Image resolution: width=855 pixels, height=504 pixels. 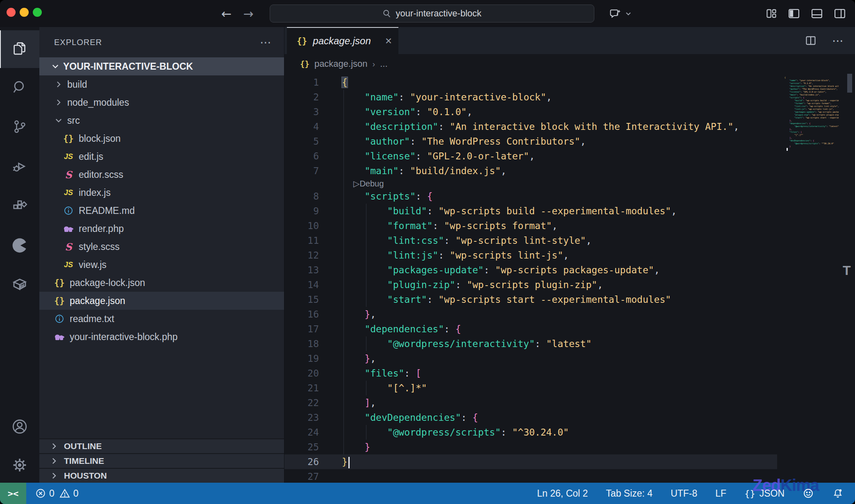 I want to click on status-eol: LF, so click(x=721, y=493).